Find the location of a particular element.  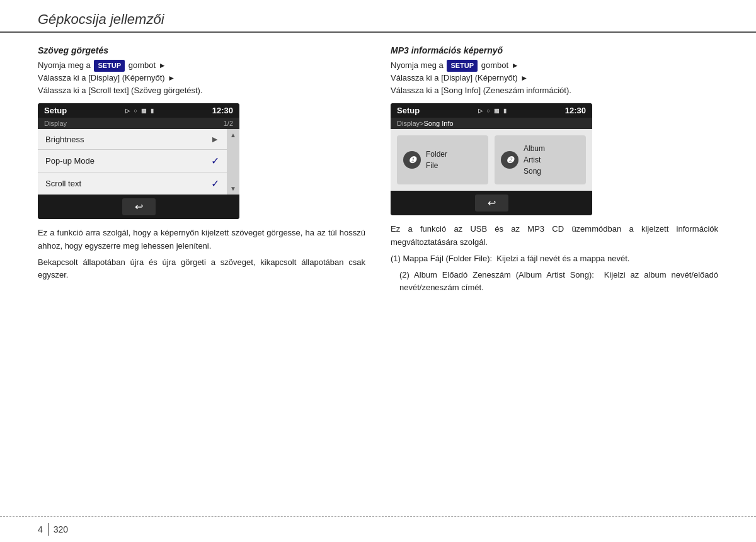

screen-footer-left: ↩ is located at coordinates (139, 206).